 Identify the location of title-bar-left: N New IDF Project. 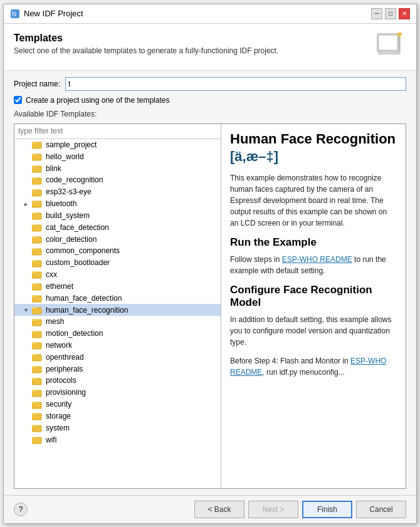
(46, 14).